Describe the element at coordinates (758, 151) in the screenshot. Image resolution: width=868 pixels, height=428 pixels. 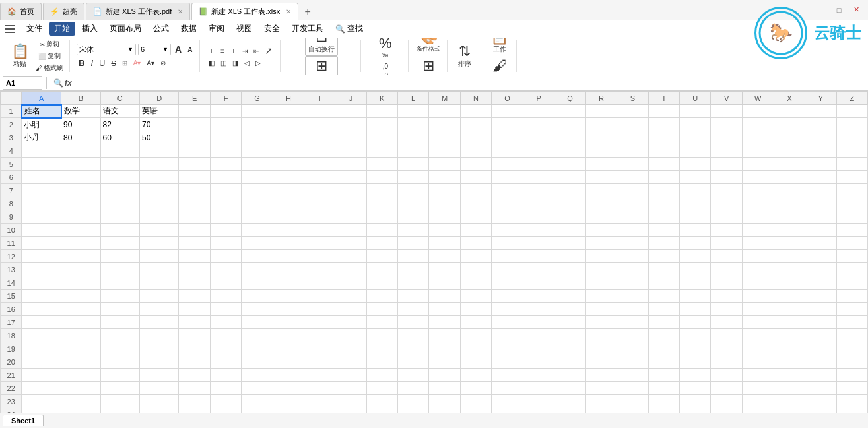
I see `cell-r4-c22` at that location.